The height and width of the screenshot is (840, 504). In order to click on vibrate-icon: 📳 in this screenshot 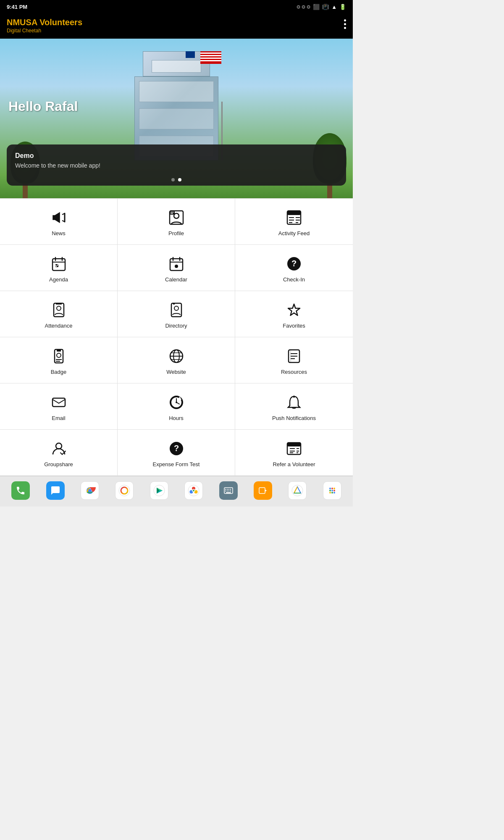, I will do `click(326, 7)`.